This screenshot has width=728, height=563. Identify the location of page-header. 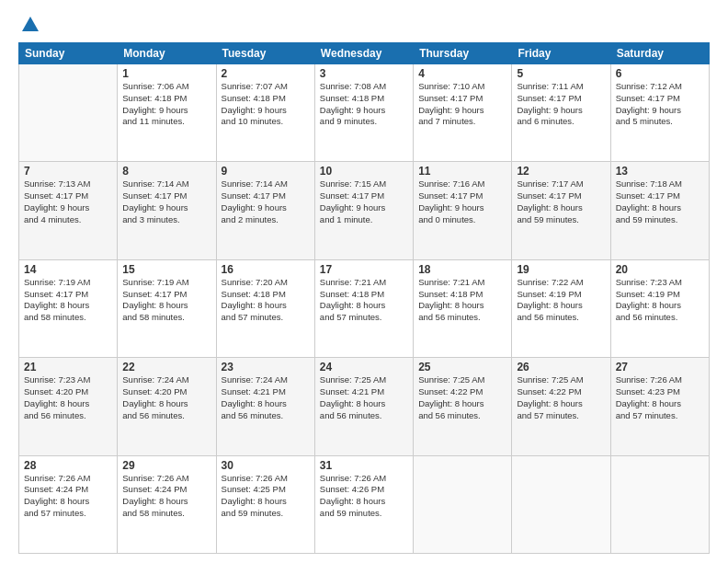
(364, 25).